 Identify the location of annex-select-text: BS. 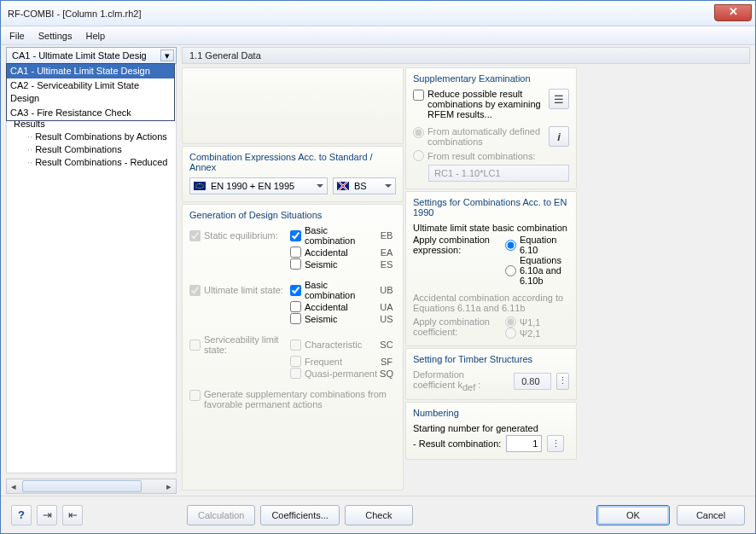
(360, 186).